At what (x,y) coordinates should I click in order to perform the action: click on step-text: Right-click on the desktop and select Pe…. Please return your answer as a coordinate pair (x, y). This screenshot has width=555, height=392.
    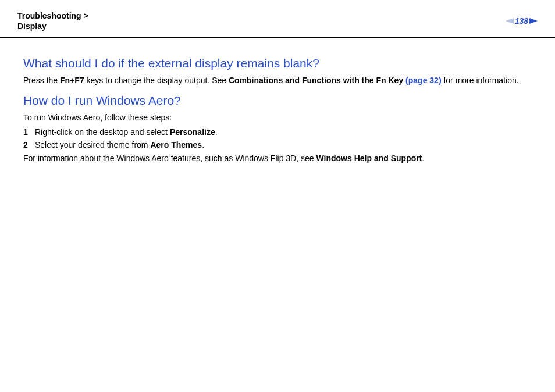
    Looking at the image, I should click on (126, 132).